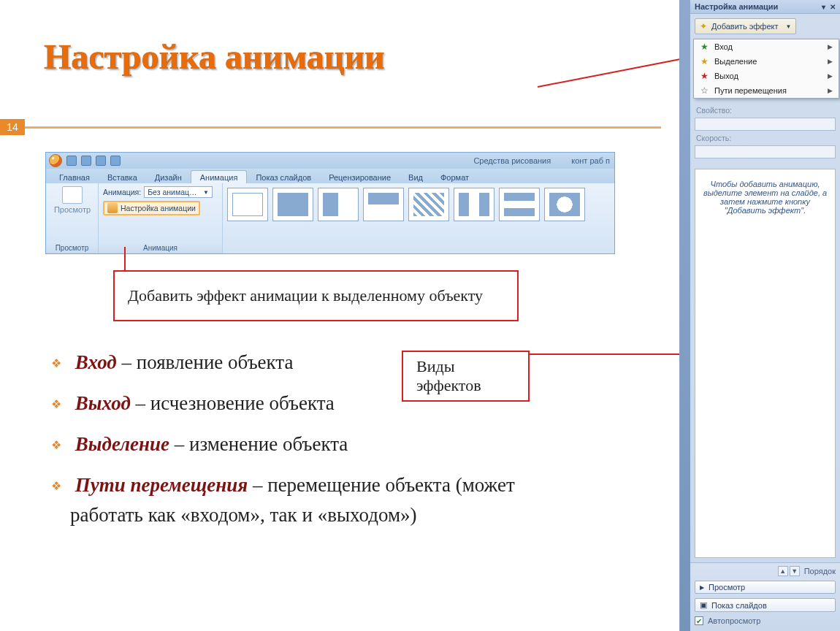 This screenshot has height=631, width=840. What do you see at coordinates (765, 124) in the screenshot?
I see `property-dropdown` at bounding box center [765, 124].